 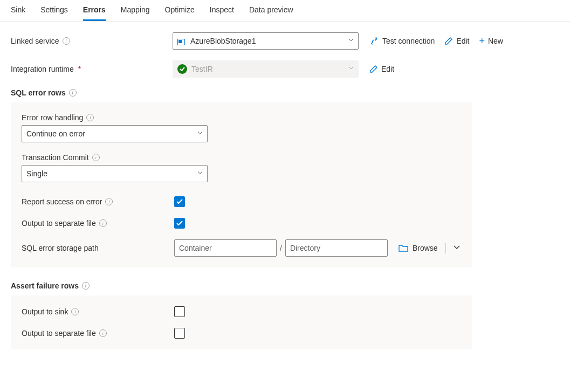 What do you see at coordinates (98, 312) in the screenshot?
I see `output-to-sink-label: Output to sink i` at bounding box center [98, 312].